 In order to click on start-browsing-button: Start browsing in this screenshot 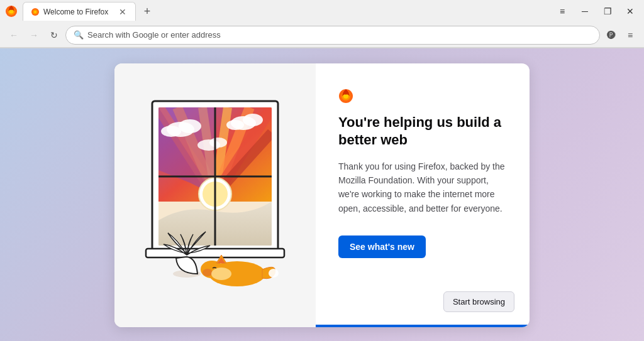, I will do `click(479, 301)`.